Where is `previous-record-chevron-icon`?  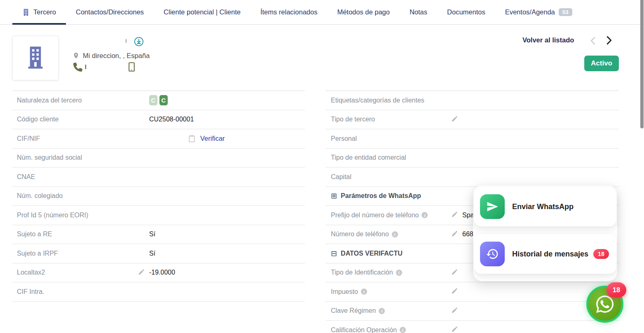
previous-record-chevron-icon is located at coordinates (593, 42).